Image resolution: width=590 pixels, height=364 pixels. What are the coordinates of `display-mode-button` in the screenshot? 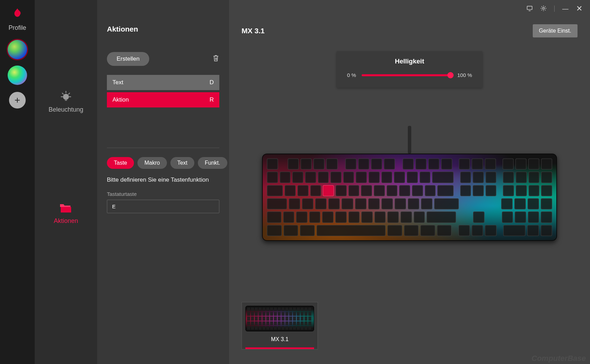 It's located at (530, 9).